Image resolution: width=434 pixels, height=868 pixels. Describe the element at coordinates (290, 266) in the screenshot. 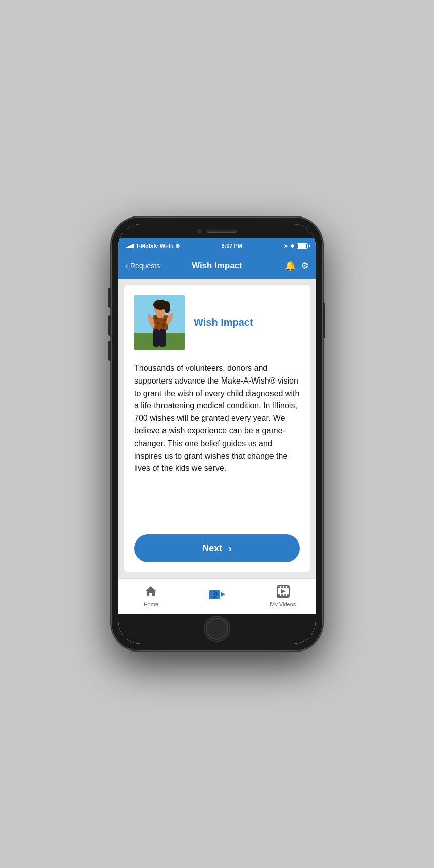

I see `bell-icon: 🔔` at that location.